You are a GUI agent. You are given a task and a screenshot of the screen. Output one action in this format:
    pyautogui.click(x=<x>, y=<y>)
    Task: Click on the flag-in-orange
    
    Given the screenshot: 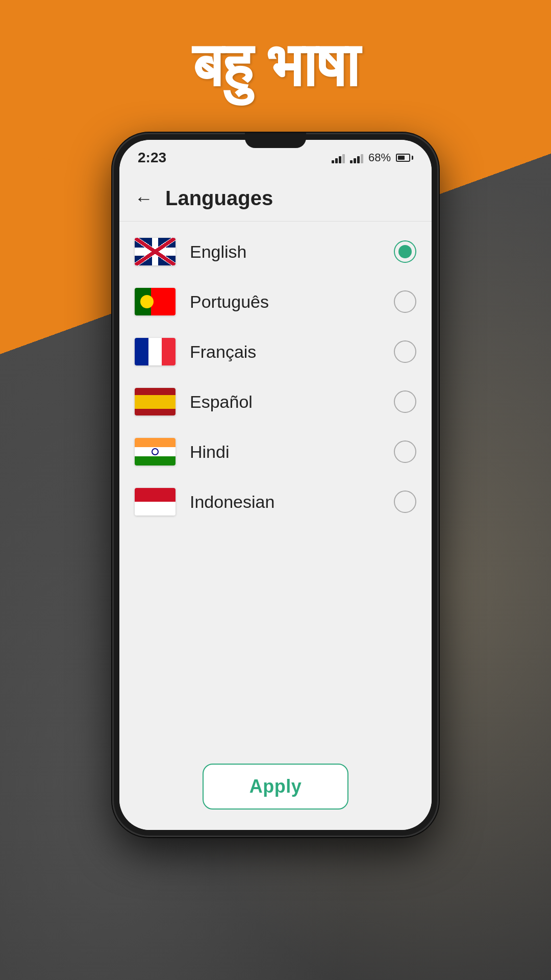 What is the action you would take?
    pyautogui.click(x=155, y=443)
    